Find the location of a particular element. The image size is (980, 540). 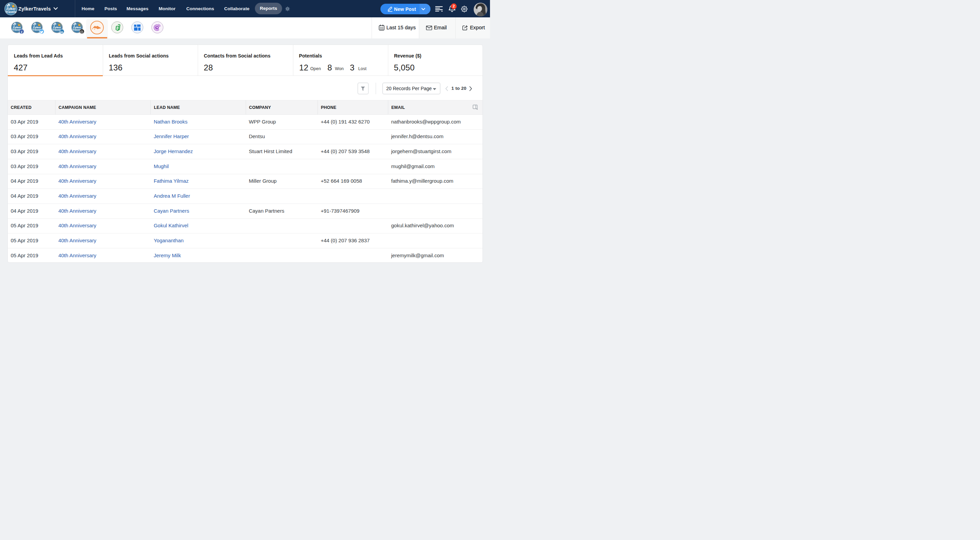

svg-text: f is located at coordinates (21, 32).